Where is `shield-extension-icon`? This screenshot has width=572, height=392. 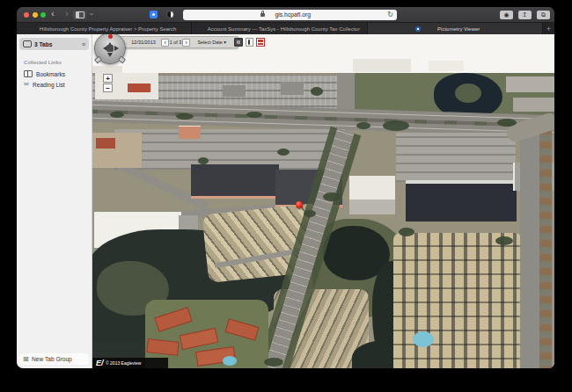
shield-extension-icon is located at coordinates (153, 14).